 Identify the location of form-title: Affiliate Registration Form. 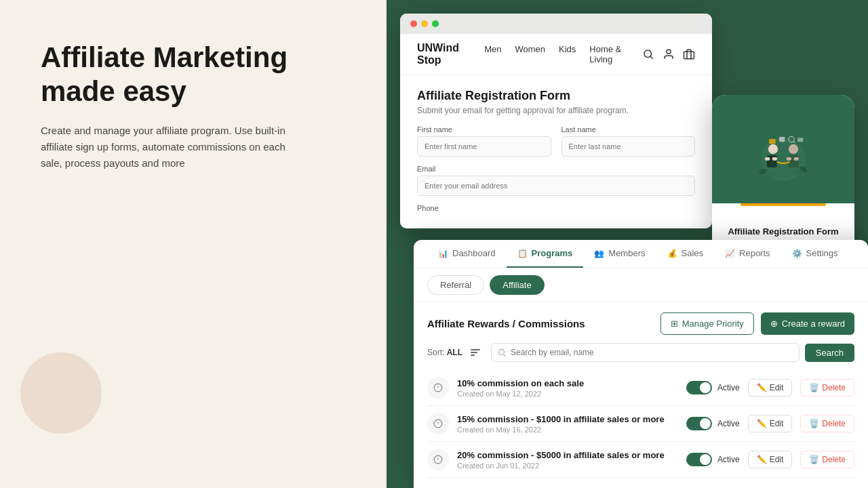
(556, 96).